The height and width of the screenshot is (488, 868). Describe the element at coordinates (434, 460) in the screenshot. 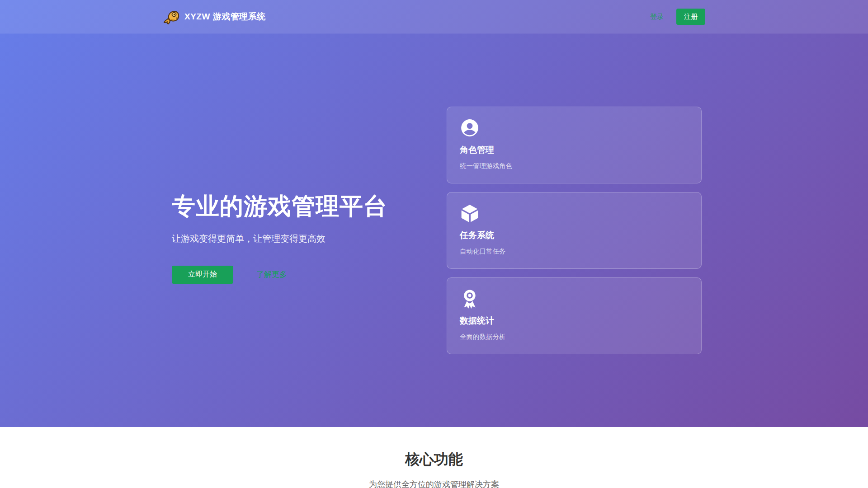

I see `features-title: 核心功能` at that location.